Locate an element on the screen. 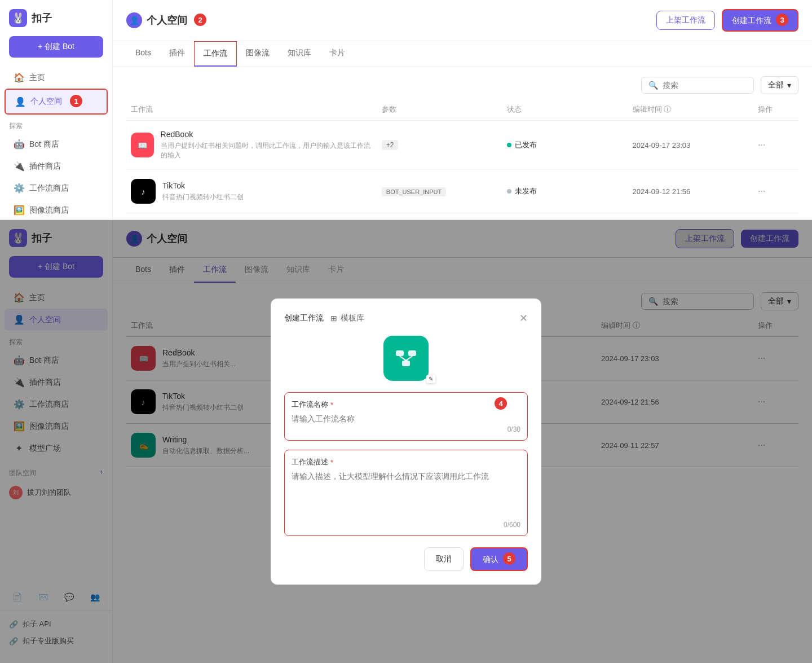 Image resolution: width=812 pixels, height=663 pixels. table-row: ✍ Writing 自动化信息抓取、数据分析、写作输出、公众号发布 BOT_US… is located at coordinates (462, 217).